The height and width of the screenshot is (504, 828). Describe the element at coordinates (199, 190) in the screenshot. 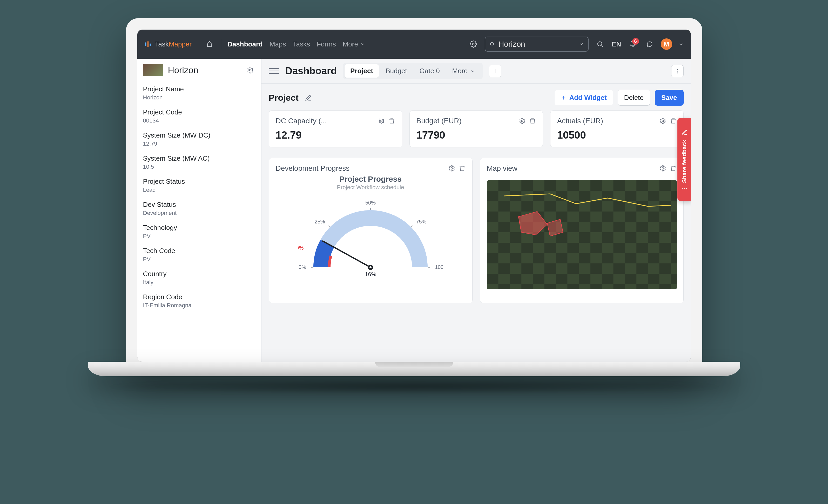

I see `sidebar-row-value: Lead` at that location.